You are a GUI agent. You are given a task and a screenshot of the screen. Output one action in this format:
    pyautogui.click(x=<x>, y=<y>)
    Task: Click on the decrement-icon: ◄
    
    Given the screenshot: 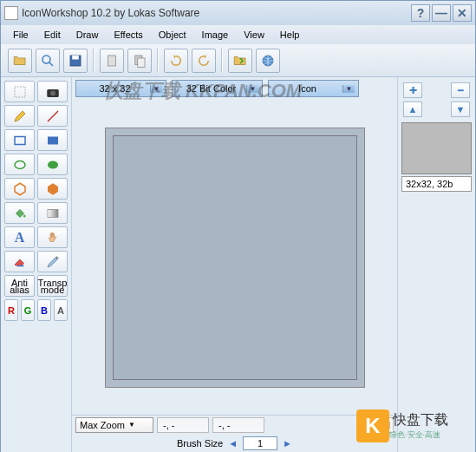 What is the action you would take?
    pyautogui.click(x=232, y=443)
    